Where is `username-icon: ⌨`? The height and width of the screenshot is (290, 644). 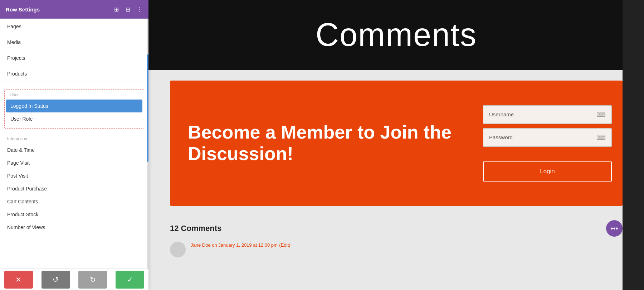 username-icon: ⌨ is located at coordinates (601, 115).